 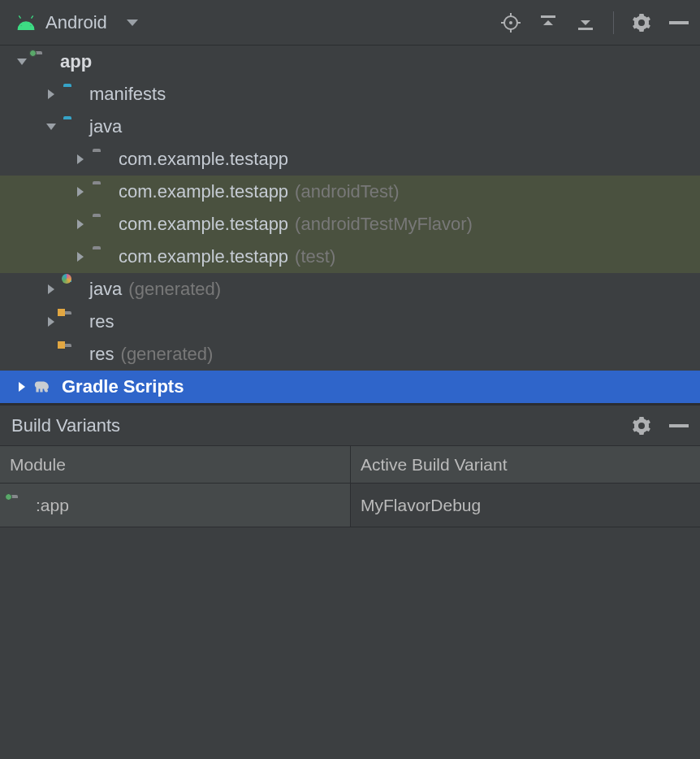 What do you see at coordinates (594, 23) in the screenshot?
I see `header-tools` at bounding box center [594, 23].